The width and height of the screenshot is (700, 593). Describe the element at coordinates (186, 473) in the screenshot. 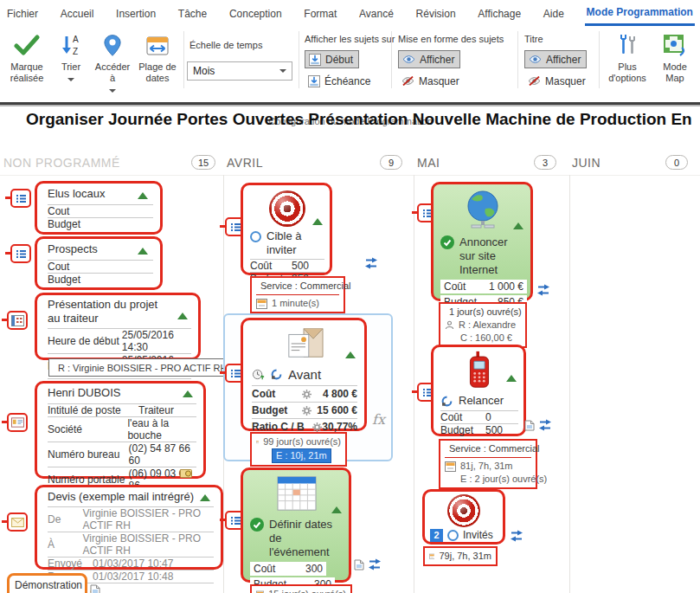

I see `hyperlink-icon` at that location.